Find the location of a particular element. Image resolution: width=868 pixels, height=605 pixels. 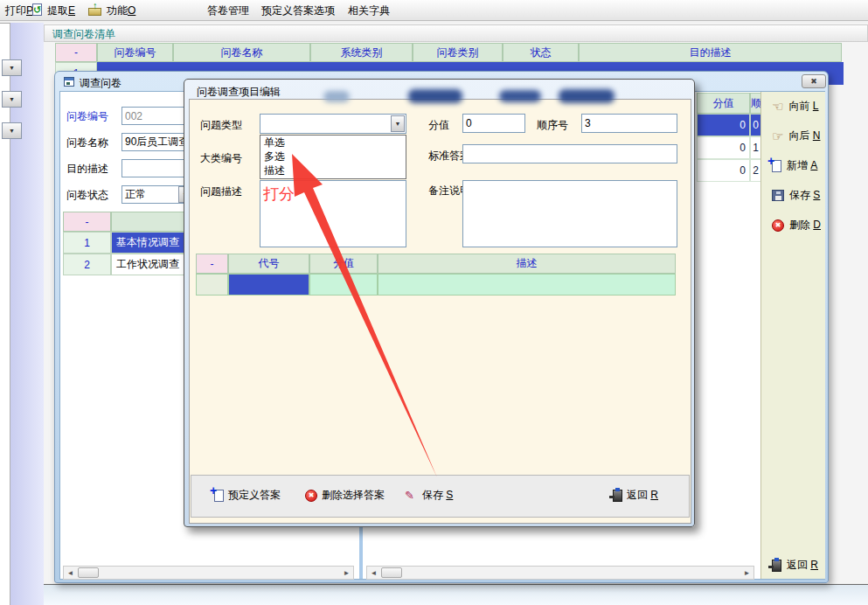

answers-row-code-cell is located at coordinates (269, 285).